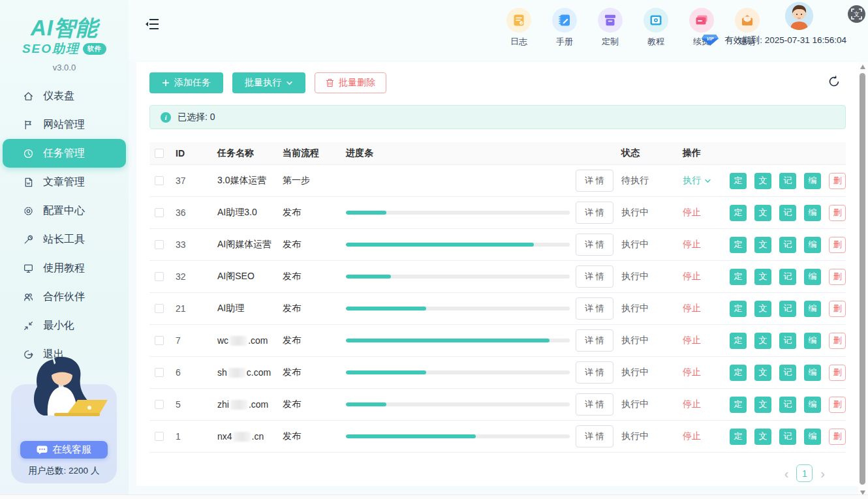 Image resolution: width=868 pixels, height=499 pixels. Describe the element at coordinates (656, 27) in the screenshot. I see `topnav-教程: 教程` at that location.